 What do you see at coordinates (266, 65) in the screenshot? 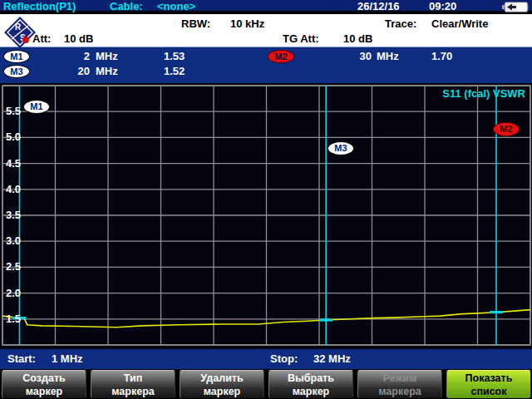
I see `marker-readout-bar: M1 2 MHz 1.53 M2 30 MHz 1.70 M3 20 MHz 1…` at bounding box center [266, 65].